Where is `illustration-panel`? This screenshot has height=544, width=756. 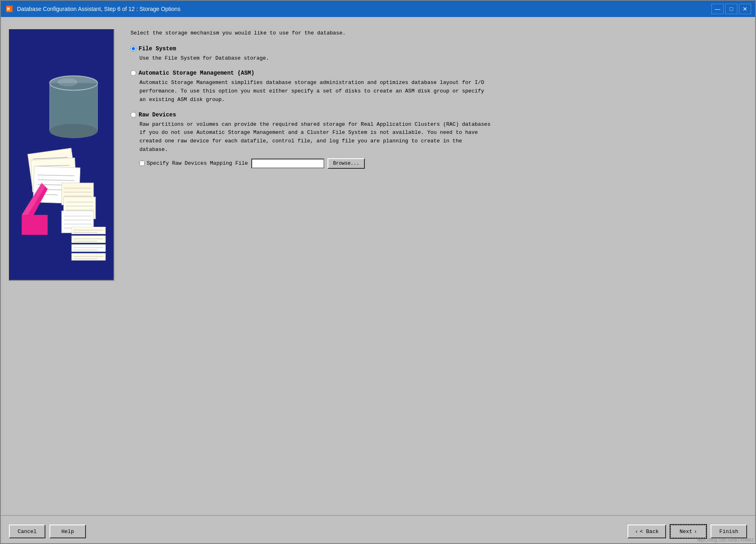 illustration-panel is located at coordinates (62, 155).